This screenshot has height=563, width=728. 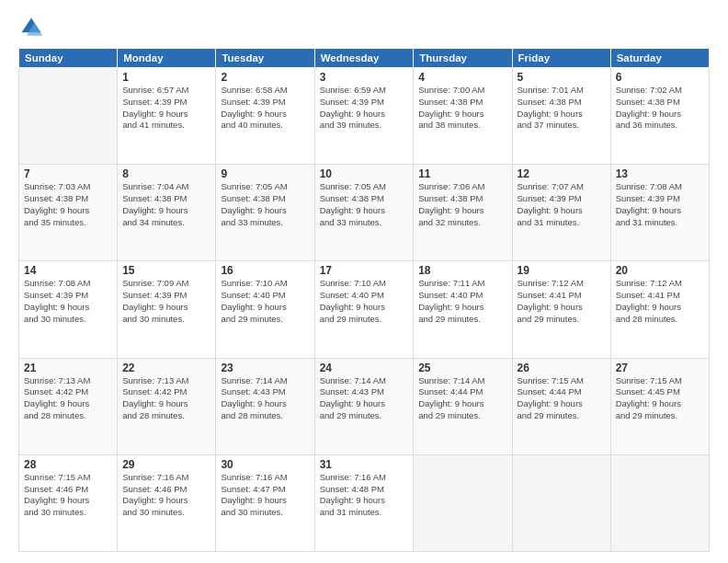 What do you see at coordinates (660, 368) in the screenshot?
I see `day-number: 27` at bounding box center [660, 368].